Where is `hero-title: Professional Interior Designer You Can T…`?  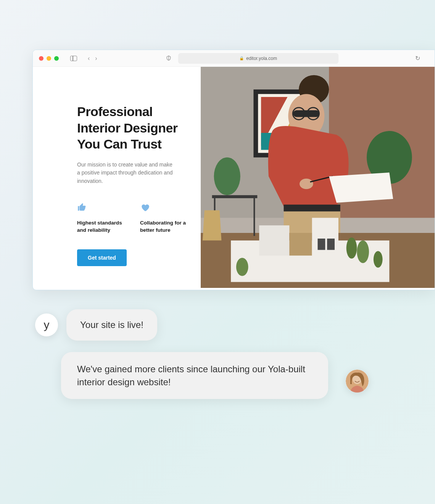 hero-title: Professional Interior Designer You Can T… is located at coordinates (132, 128).